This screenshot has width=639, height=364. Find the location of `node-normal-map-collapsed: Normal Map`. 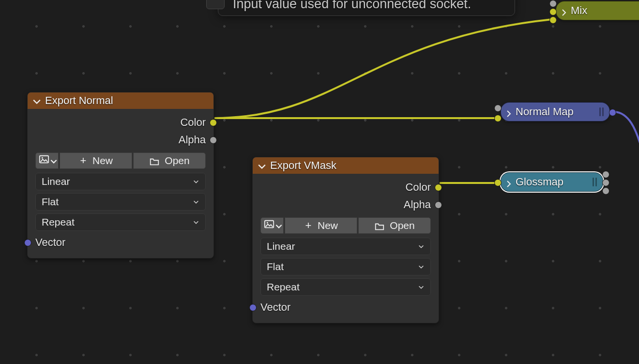

node-normal-map-collapsed: Normal Map is located at coordinates (555, 112).